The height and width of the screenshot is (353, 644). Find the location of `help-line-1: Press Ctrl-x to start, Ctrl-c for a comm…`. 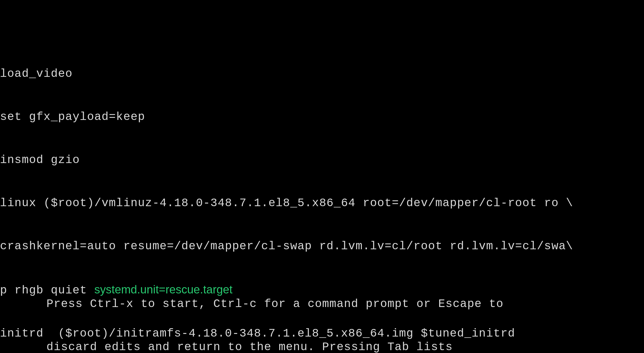

help-line-1: Press Ctrl-x to start, Ctrl-c for a comm… is located at coordinates (275, 304).